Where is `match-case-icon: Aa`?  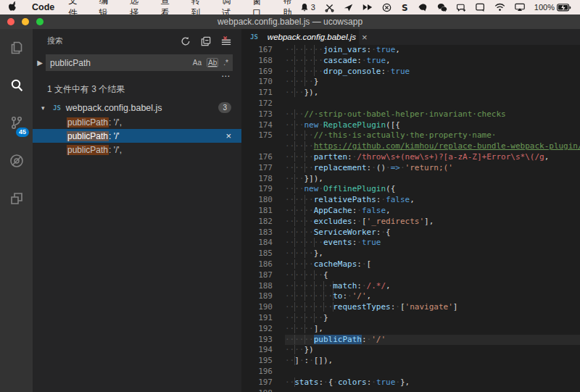 match-case-icon: Aa is located at coordinates (197, 62).